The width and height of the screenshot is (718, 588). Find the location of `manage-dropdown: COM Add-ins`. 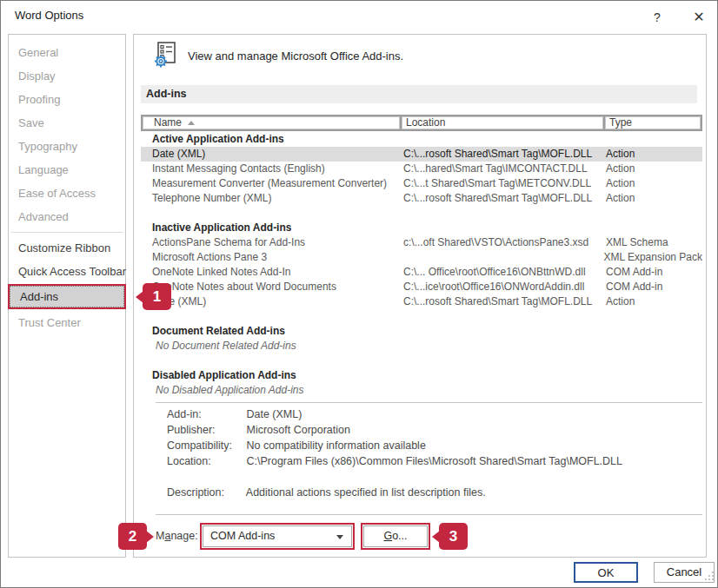

manage-dropdown: COM Add-ins is located at coordinates (277, 537).